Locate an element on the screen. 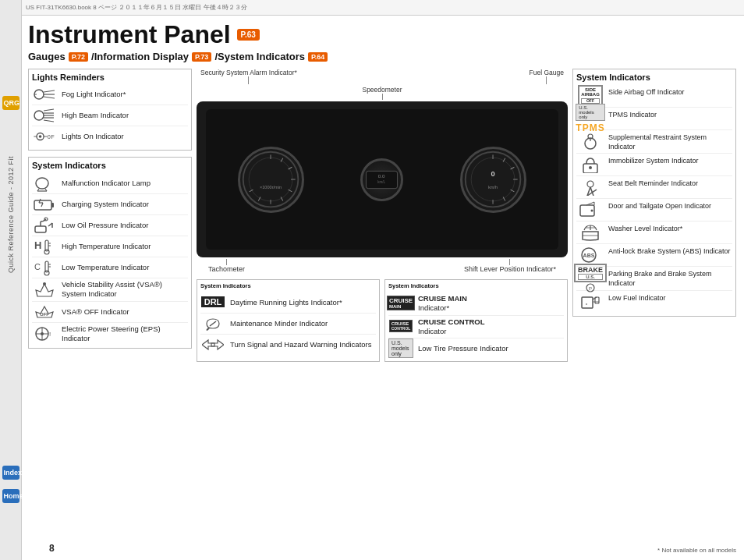 The image size is (744, 560). bottom-right-sys-title: System Indicators is located at coordinates (476, 285).